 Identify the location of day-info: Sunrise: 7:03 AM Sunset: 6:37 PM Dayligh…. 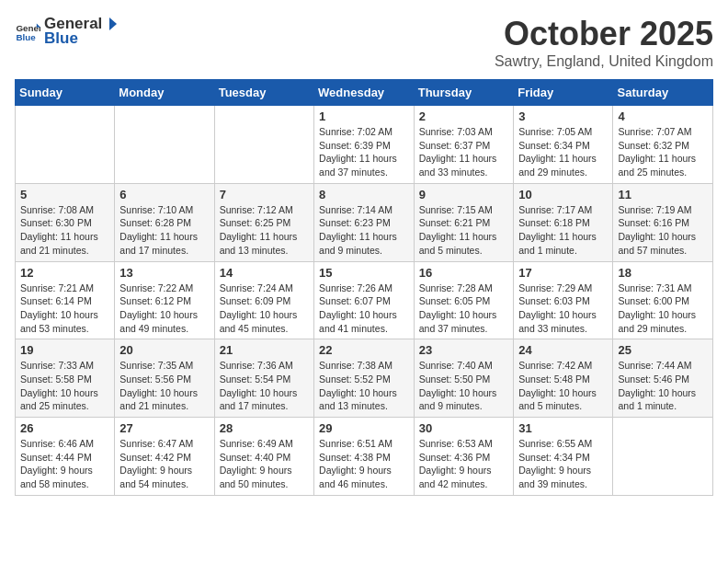
(463, 153).